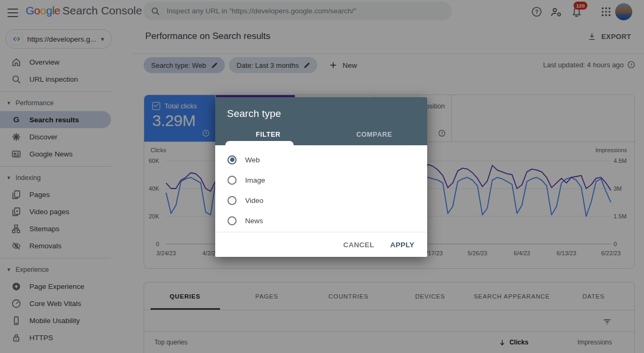 This screenshot has height=353, width=644. I want to click on option-image: Image, so click(321, 180).